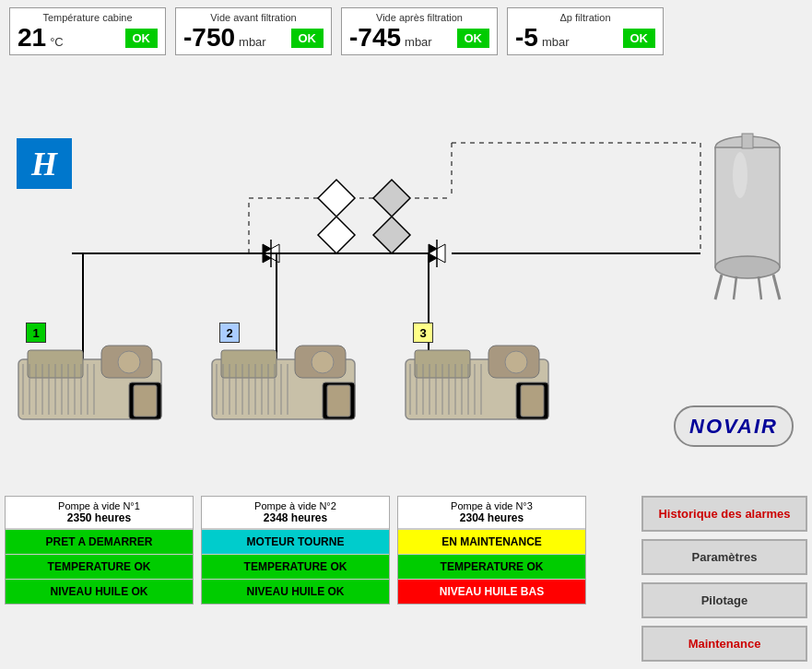 This screenshot has height=669, width=812. I want to click on vide-apres-label: Vide après filtration, so click(419, 18).